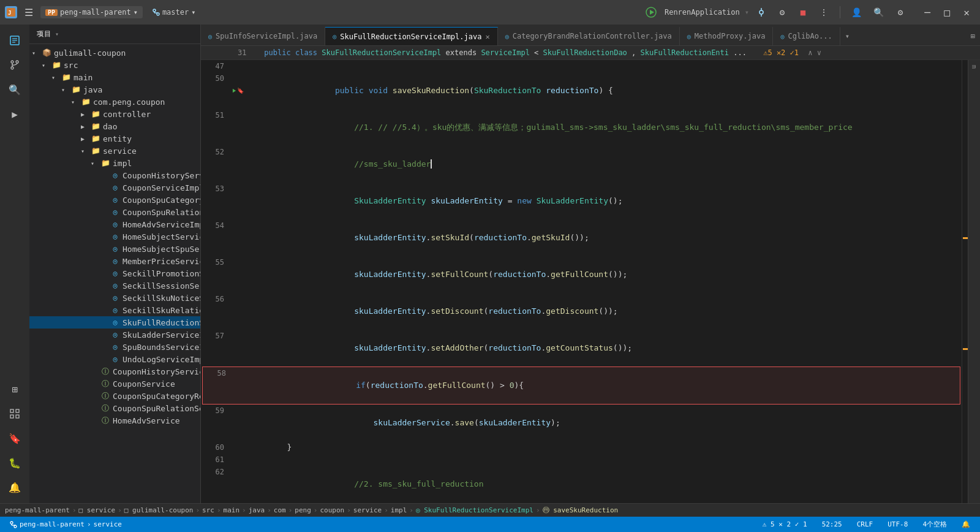  Describe the element at coordinates (115, 347) in the screenshot. I see `list-item: ◎SpuBoundsServiceImpl` at that location.